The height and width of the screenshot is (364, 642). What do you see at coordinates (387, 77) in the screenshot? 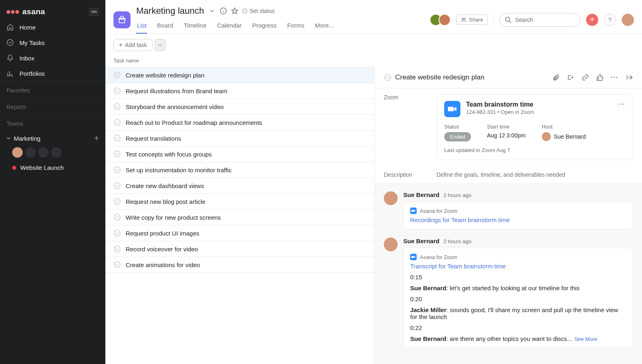
I see `complete-task-icon` at bounding box center [387, 77].